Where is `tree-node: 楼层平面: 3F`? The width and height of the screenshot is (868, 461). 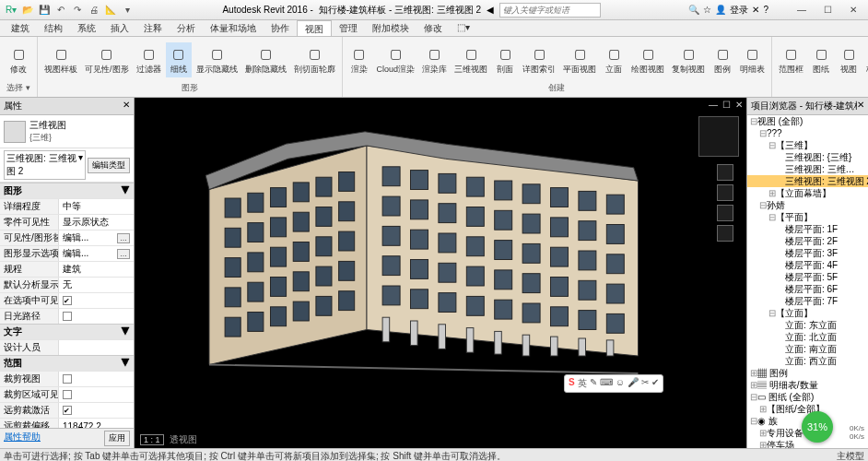
tree-node: 楼层平面: 3F is located at coordinates (807, 253).